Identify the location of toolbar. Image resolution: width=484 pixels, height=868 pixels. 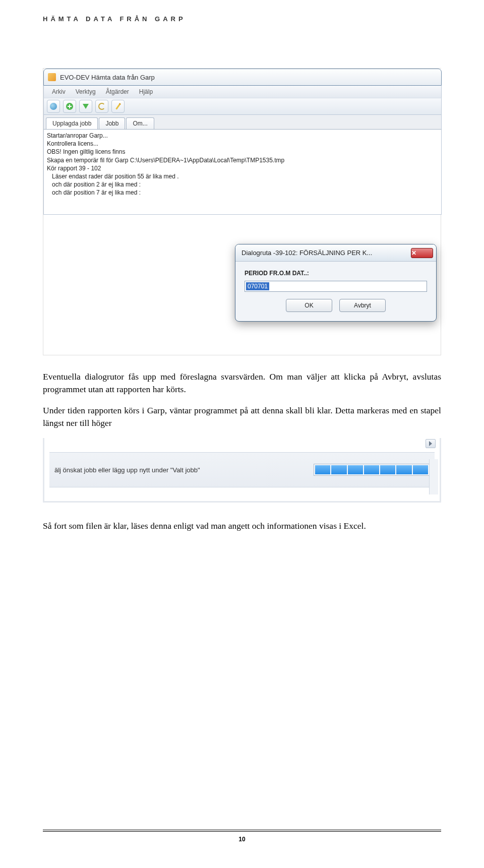
(243, 106).